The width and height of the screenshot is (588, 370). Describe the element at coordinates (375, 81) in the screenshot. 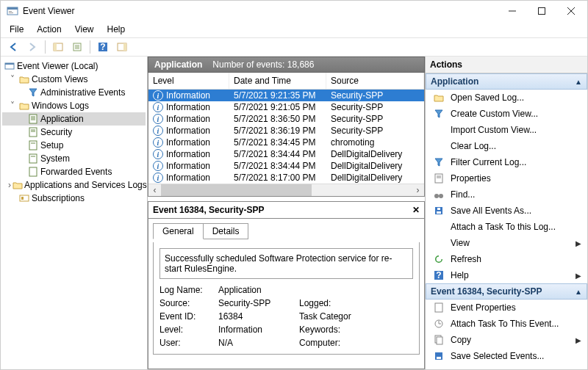

I see `col-source: Source` at that location.